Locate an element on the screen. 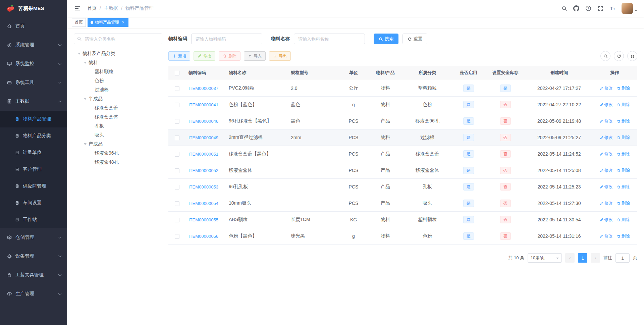  question-icon: ? is located at coordinates (588, 8).